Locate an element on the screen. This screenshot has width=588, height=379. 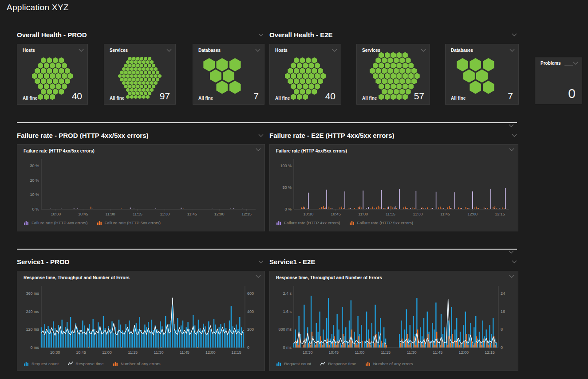
legend-item: Failure rate (HTTP 4xx errors) is located at coordinates (56, 223).